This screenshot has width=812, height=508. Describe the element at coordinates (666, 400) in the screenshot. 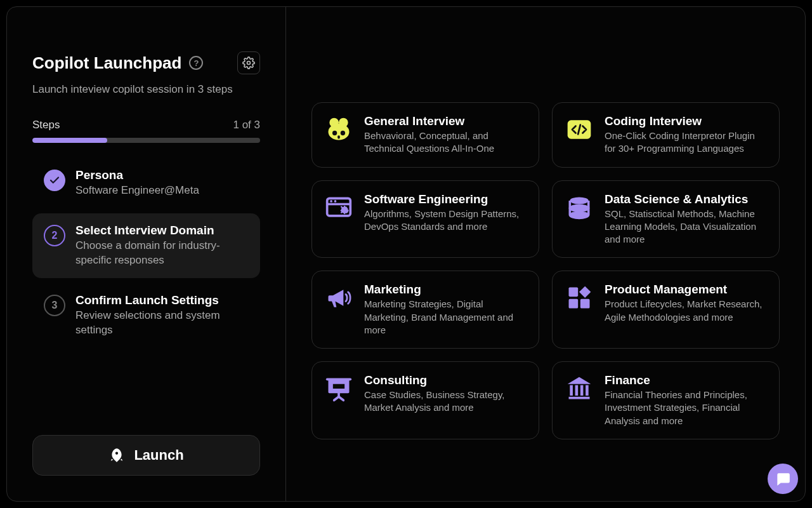

I see `domain-card-bank: FinanceFinancial Theories and Principles…` at that location.